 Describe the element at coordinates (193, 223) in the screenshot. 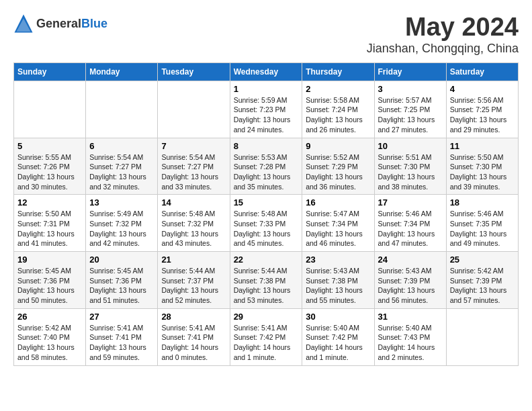

I see `calendar-cell: 14Sunrise: 5:48 AMSunset: 7:32 PMDayligh…` at that location.